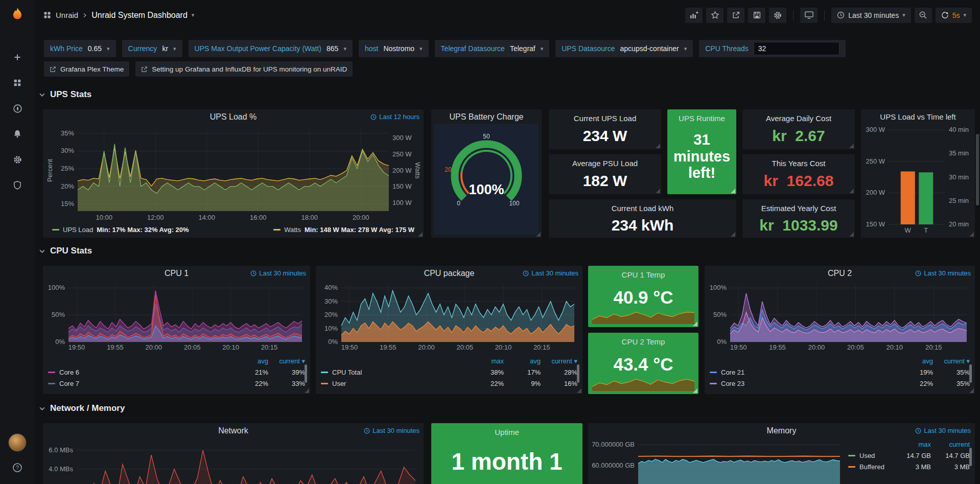  What do you see at coordinates (799, 164) in the screenshot?
I see `panel-title: This Years Cost` at bounding box center [799, 164].